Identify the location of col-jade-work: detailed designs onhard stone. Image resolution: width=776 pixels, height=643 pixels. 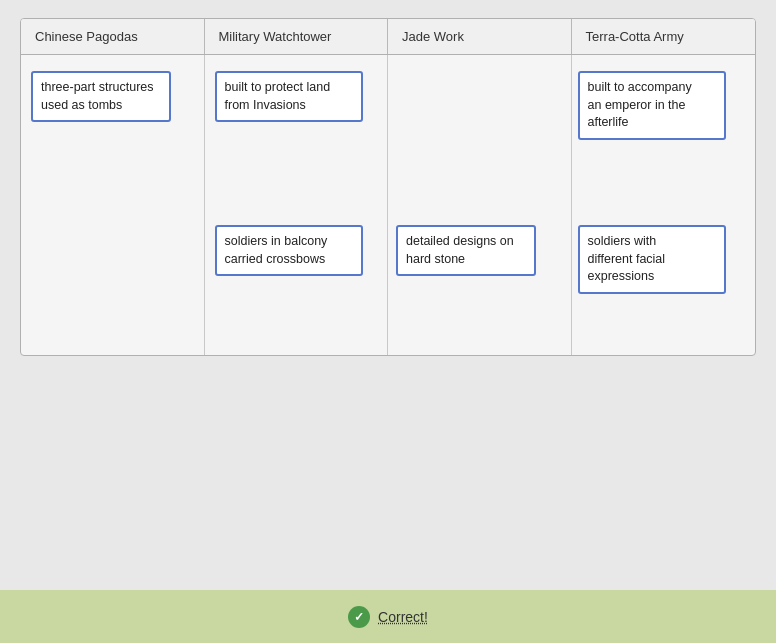
(480, 205).